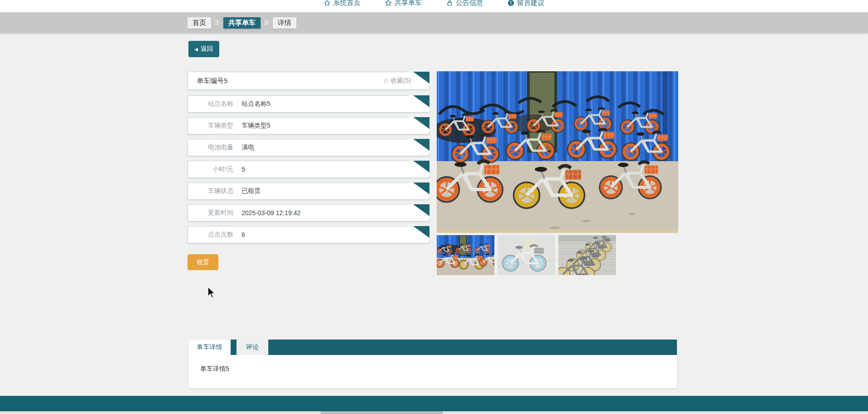 This screenshot has width=868, height=414. What do you see at coordinates (256, 126) in the screenshot?
I see `field-value: 车辆类型5` at bounding box center [256, 126].